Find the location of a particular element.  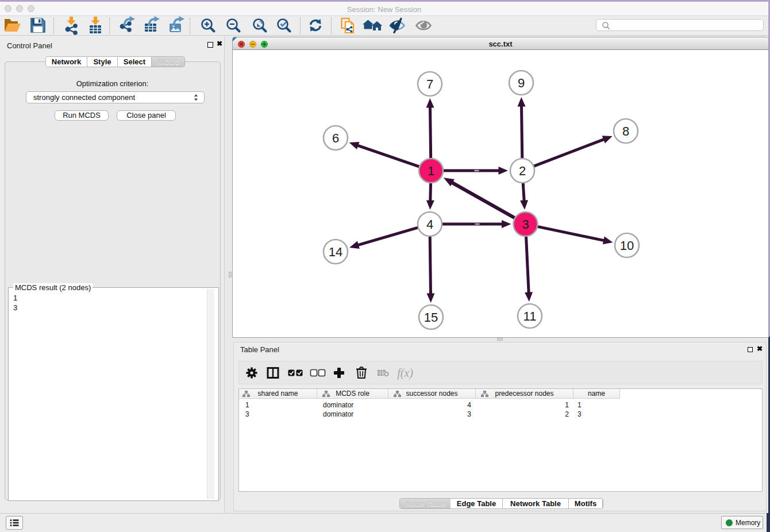

svg-text: f(x) is located at coordinates (405, 373).